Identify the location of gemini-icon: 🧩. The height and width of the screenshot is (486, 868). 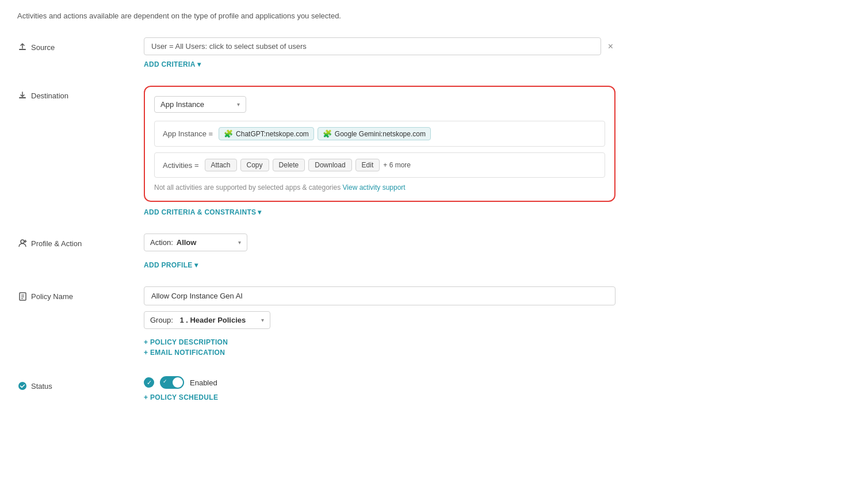
(327, 133).